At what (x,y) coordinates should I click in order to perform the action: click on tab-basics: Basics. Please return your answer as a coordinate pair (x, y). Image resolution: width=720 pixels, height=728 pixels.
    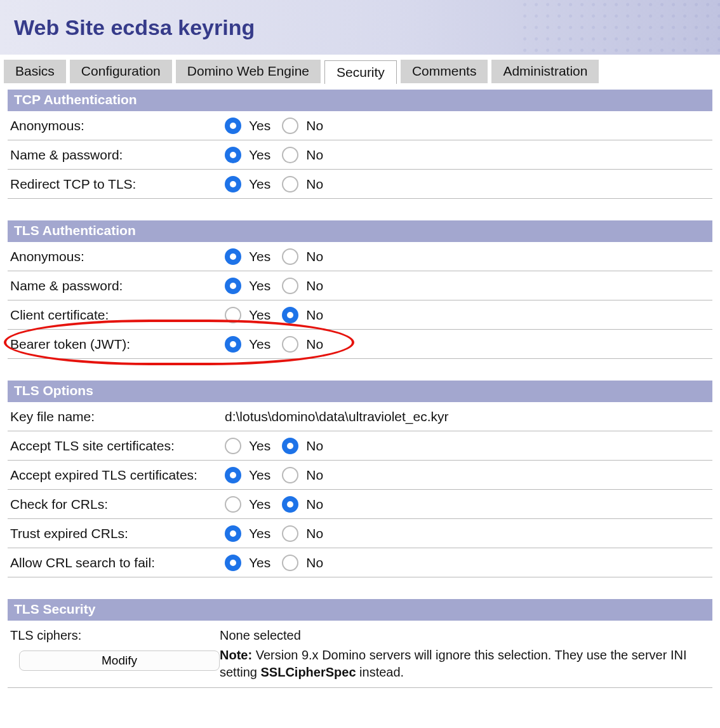
    Looking at the image, I should click on (35, 71).